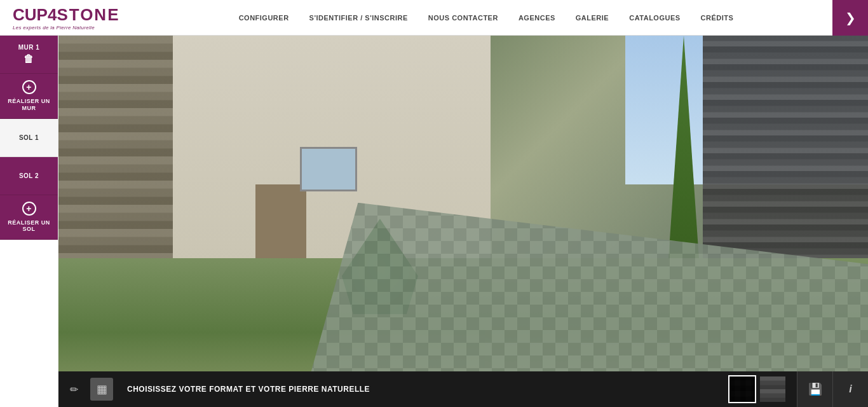 This screenshot has width=868, height=407. Describe the element at coordinates (417, 389) in the screenshot. I see `bottom-instruction-text: CHOISISSEZ VOTRE FORMAT ET VOTRE PIERRE …` at that location.